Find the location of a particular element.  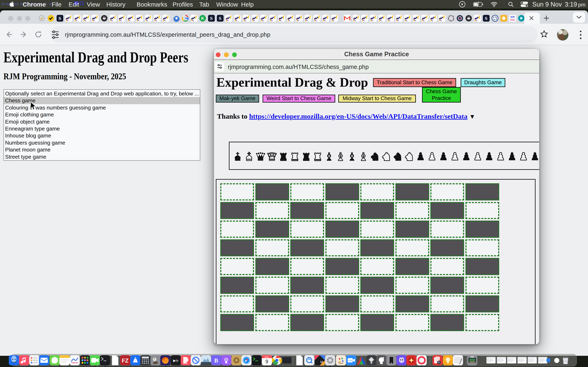

svg-text: K is located at coordinates (203, 18).